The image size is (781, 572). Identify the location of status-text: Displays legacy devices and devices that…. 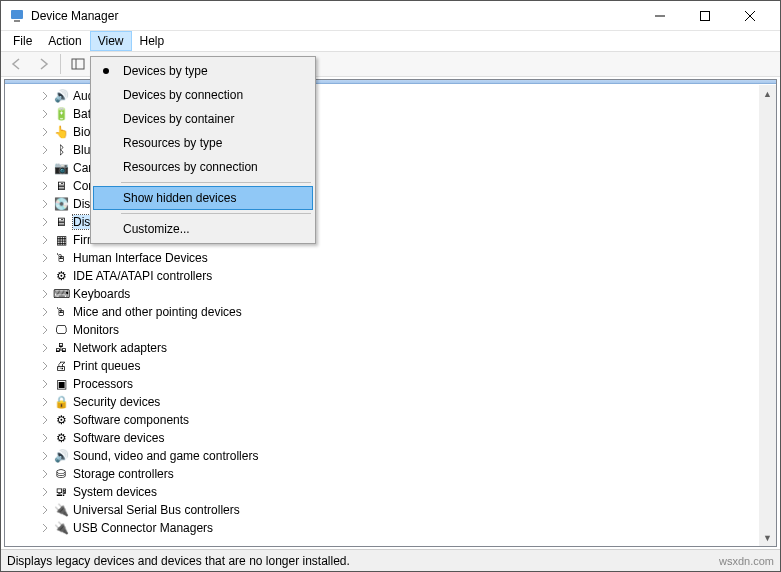
(178, 561).